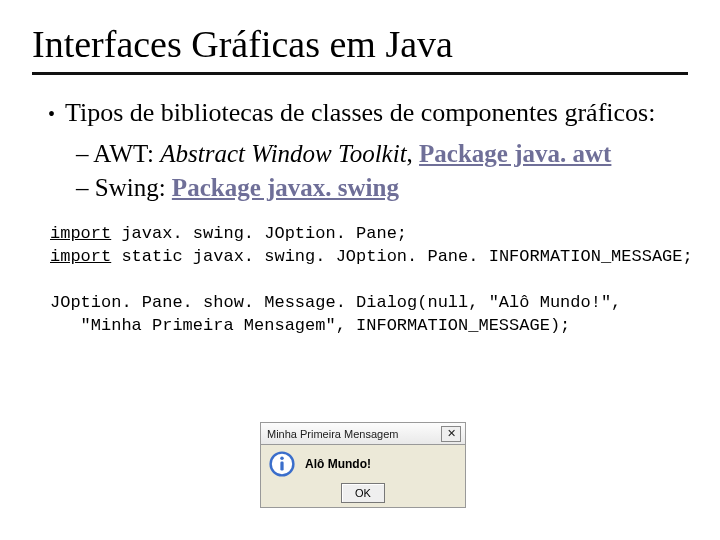 The height and width of the screenshot is (540, 720). What do you see at coordinates (360, 45) in the screenshot?
I see `slide-title: Interfaces Gráficas em Java` at bounding box center [360, 45].